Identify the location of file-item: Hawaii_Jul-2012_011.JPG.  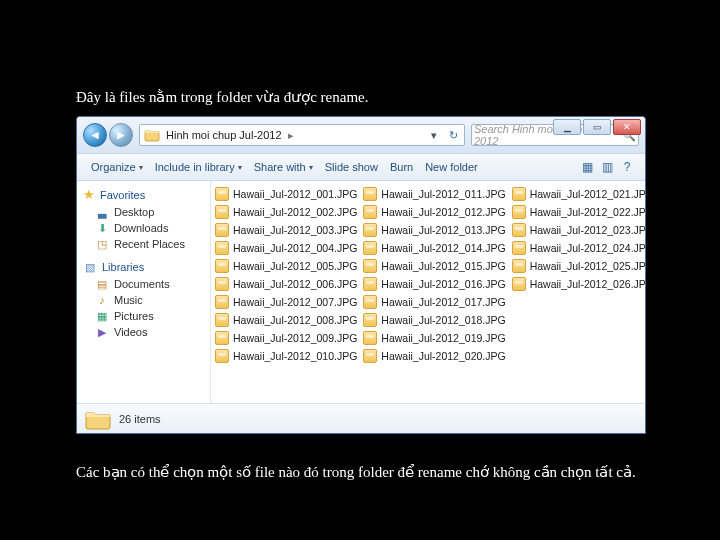
(434, 194).